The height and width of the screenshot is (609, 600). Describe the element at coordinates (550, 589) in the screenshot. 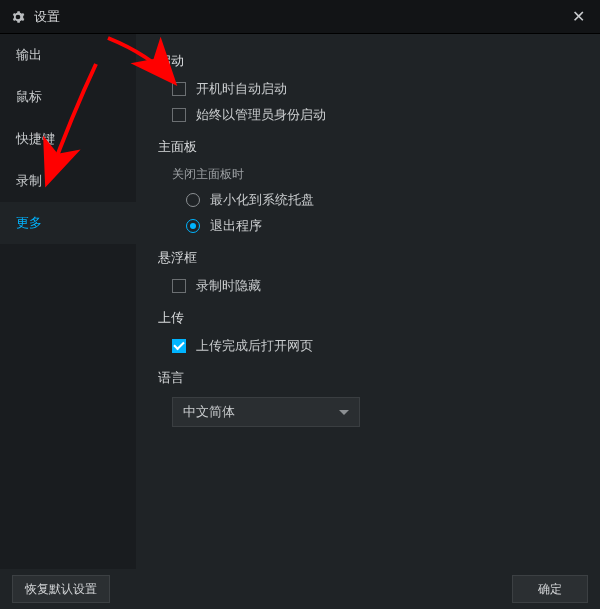

I see `ok-button: 确定` at that location.